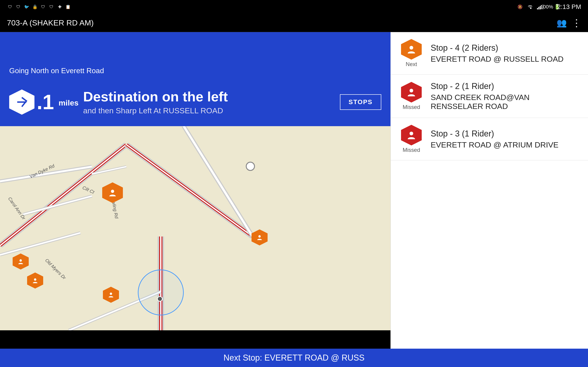  I want to click on next-stop-text: Next Stop: EVERETT ROAD @ RUSS, so click(294, 358).